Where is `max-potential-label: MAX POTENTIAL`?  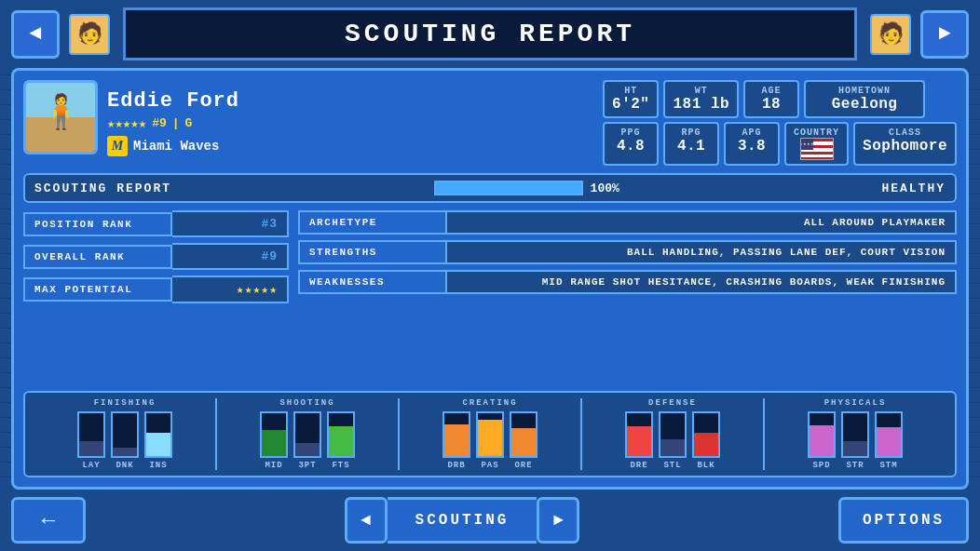 max-potential-label: MAX POTENTIAL is located at coordinates (98, 289).